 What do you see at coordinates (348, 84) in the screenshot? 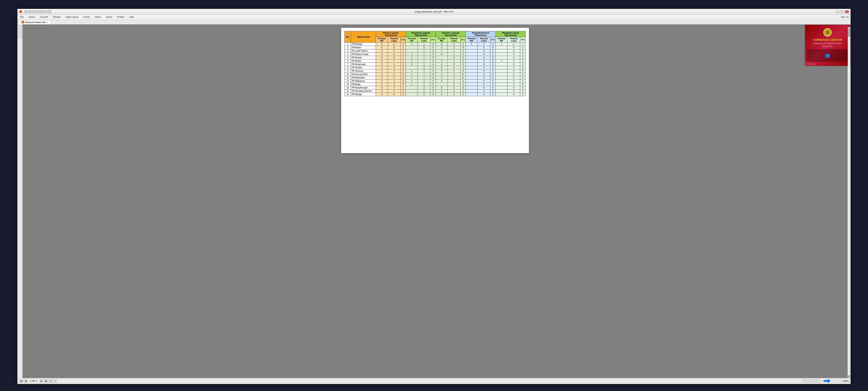
I see `row-no: 13` at bounding box center [348, 84].